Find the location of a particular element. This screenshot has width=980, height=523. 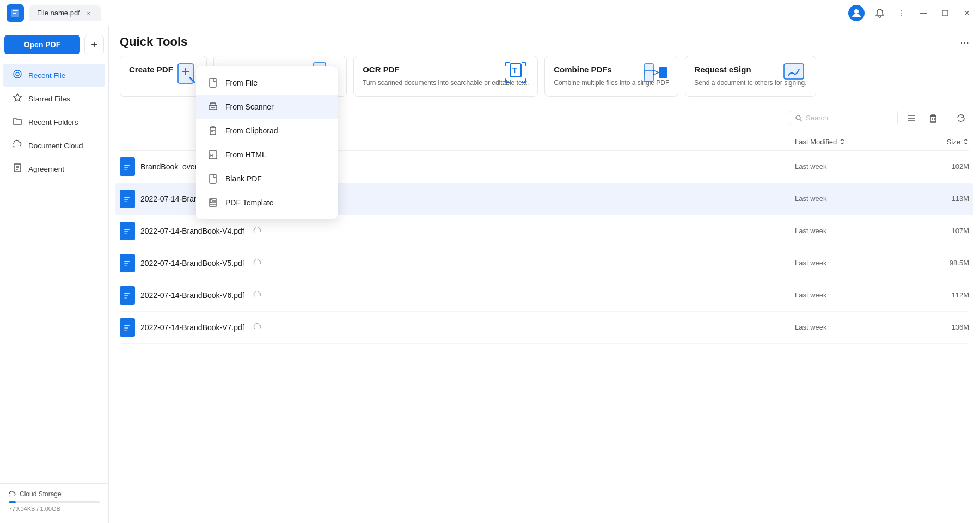

sidebar-bottom: Cloud Storage 779.04KB / 1.00GB is located at coordinates (54, 501).